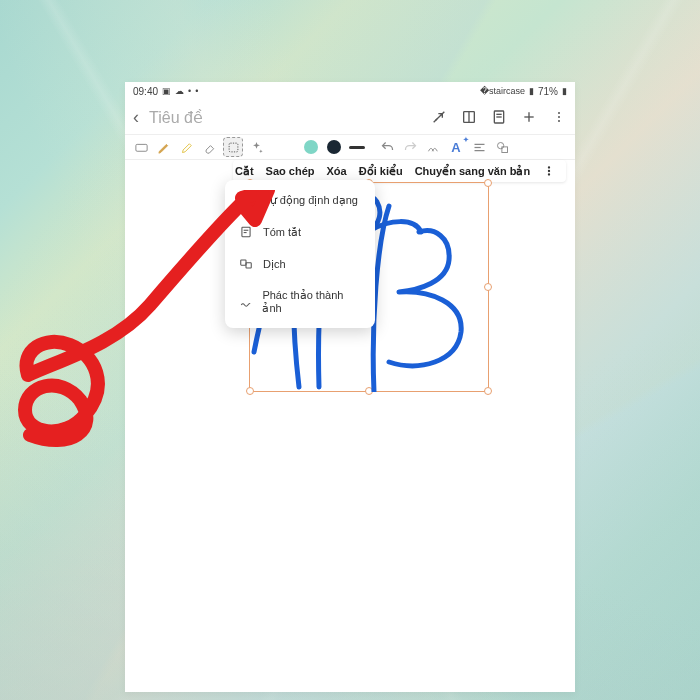 This screenshot has width=700, height=700. What do you see at coordinates (549, 171) in the screenshot?
I see `ctx-more-button` at bounding box center [549, 171].